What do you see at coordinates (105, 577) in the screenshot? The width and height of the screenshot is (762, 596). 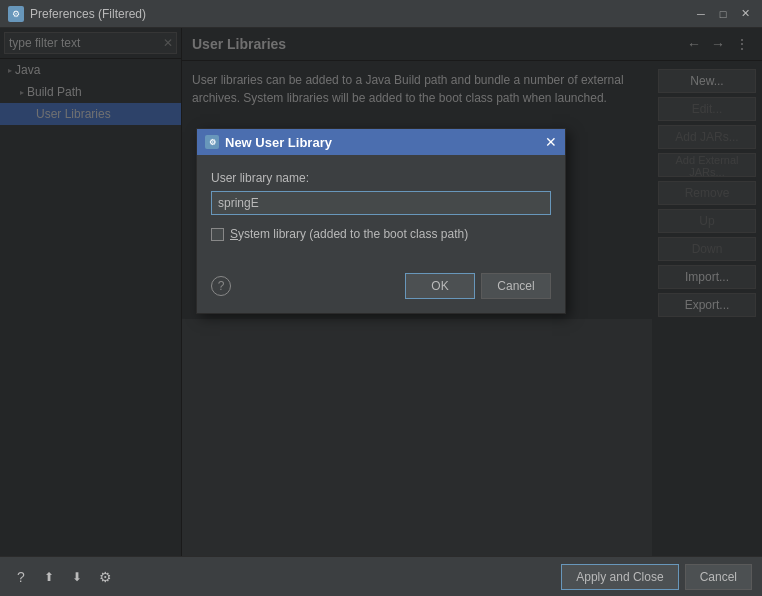 I see `settings-icon-button: ⚙` at bounding box center [105, 577].